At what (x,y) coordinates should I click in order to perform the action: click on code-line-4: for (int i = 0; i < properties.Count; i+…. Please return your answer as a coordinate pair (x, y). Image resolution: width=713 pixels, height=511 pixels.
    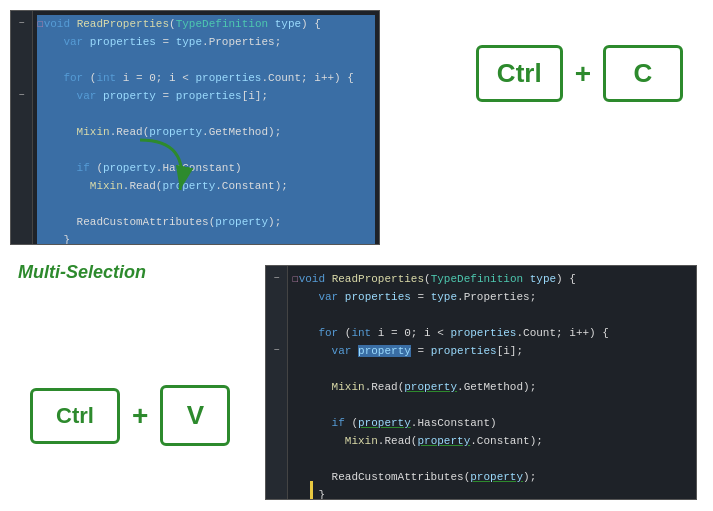
    Looking at the image, I should click on (206, 78).